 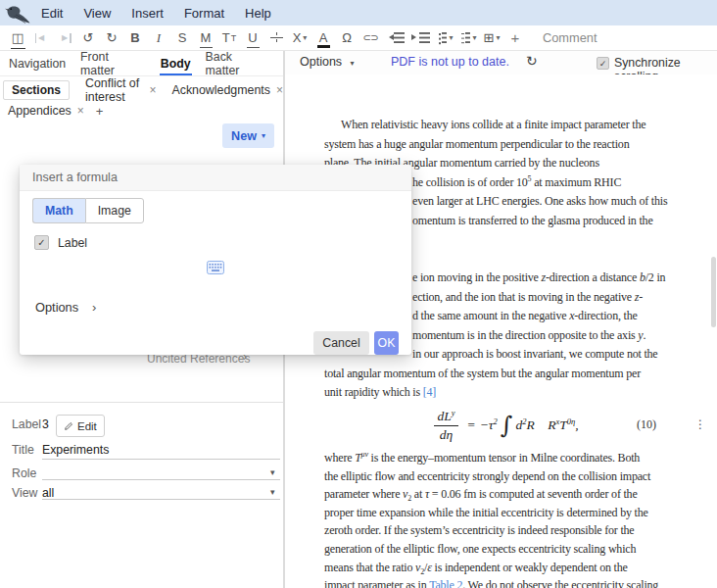 I want to click on refresh-icon: ↻, so click(x=532, y=61).